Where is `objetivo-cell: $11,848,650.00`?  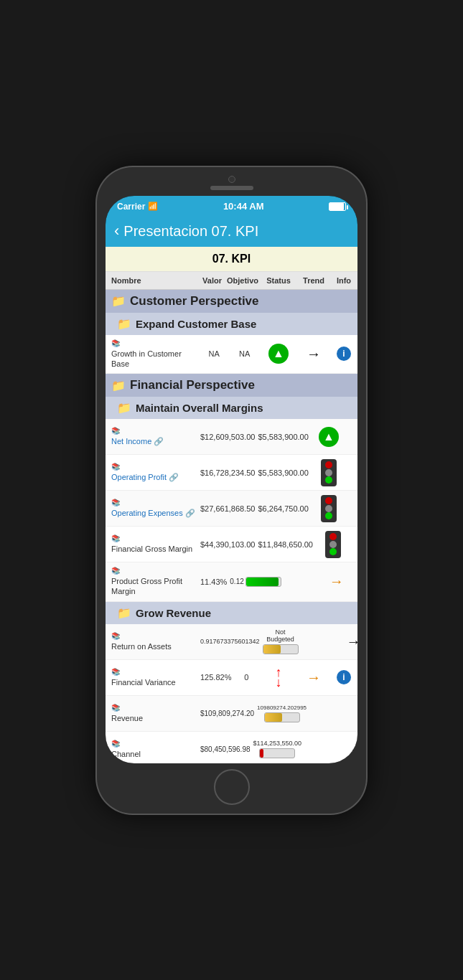
objetivo-cell: $11,848,650.00 is located at coordinates (285, 545).